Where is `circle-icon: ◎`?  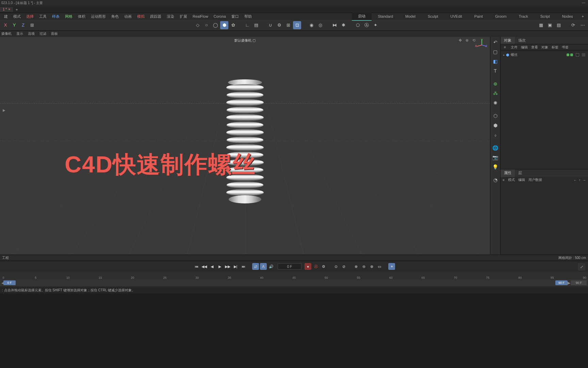
circle-icon: ◎ is located at coordinates (320, 25).